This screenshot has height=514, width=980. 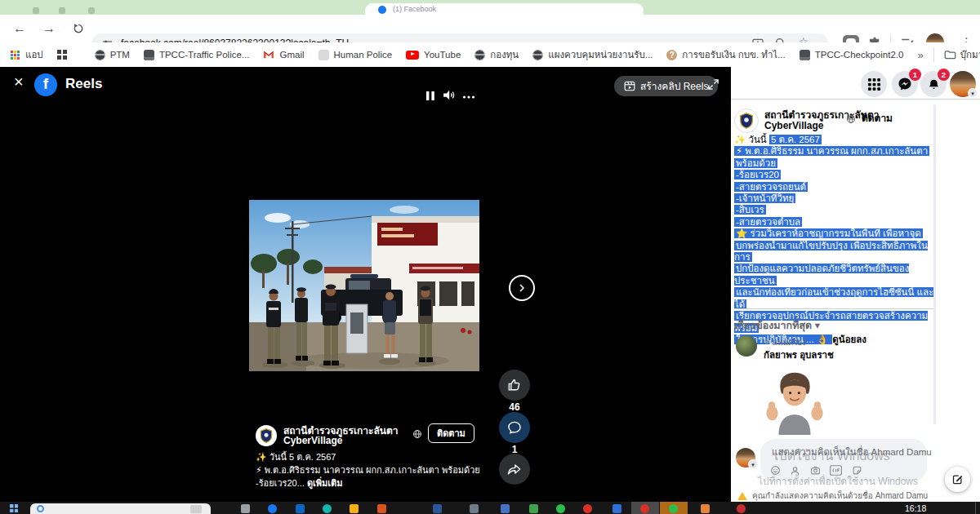 I want to click on like-button, so click(x=514, y=385).